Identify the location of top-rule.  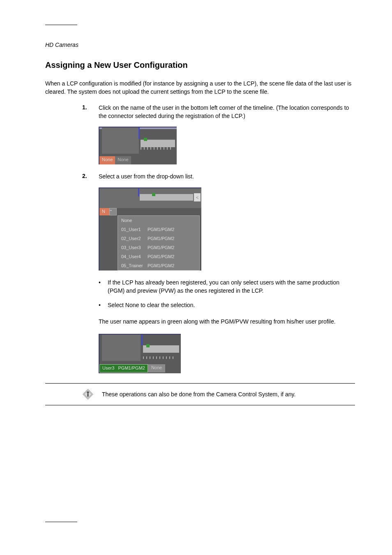
(61, 25).